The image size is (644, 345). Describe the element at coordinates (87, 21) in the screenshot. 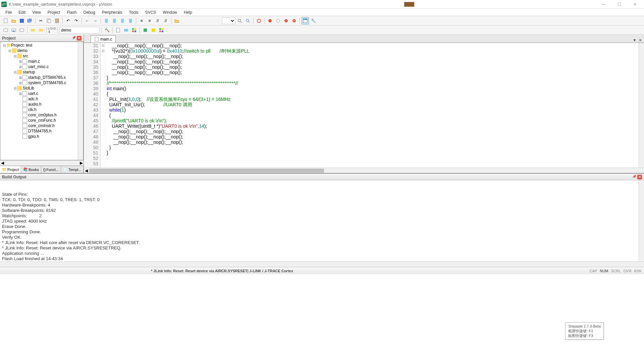

I see `nav-back-button: ←` at that location.